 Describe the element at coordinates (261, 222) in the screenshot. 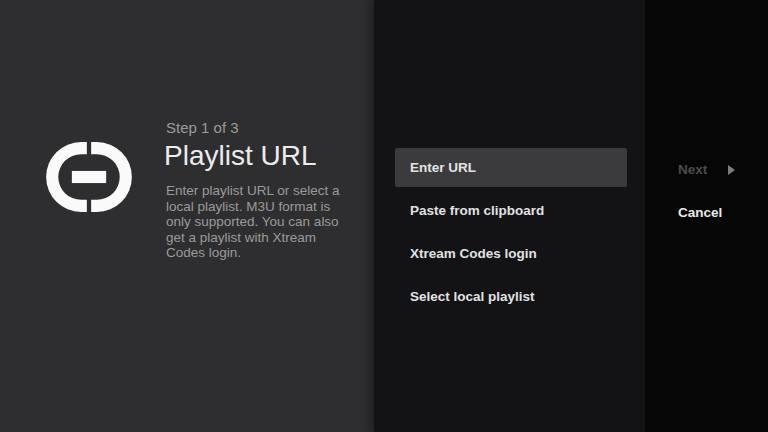

I see `page-description: Enter playlist URL or select a local pla…` at that location.